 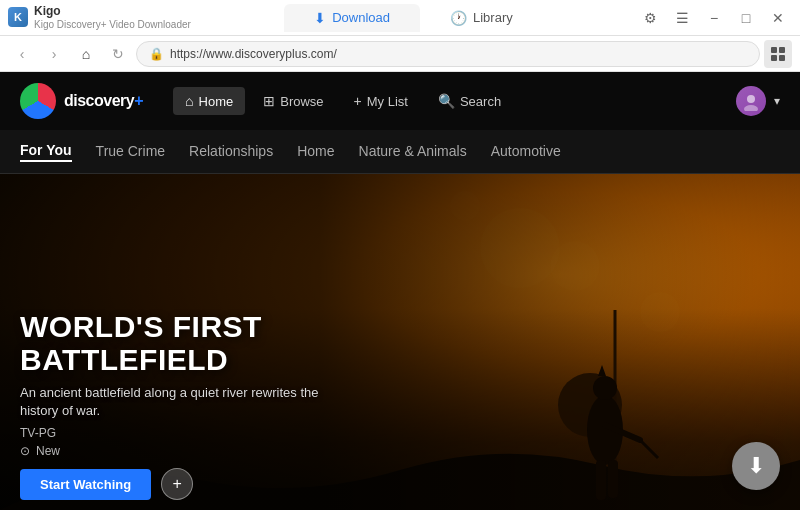 What do you see at coordinates (381, 101) in the screenshot?
I see `nav-mylist: + My List` at bounding box center [381, 101].